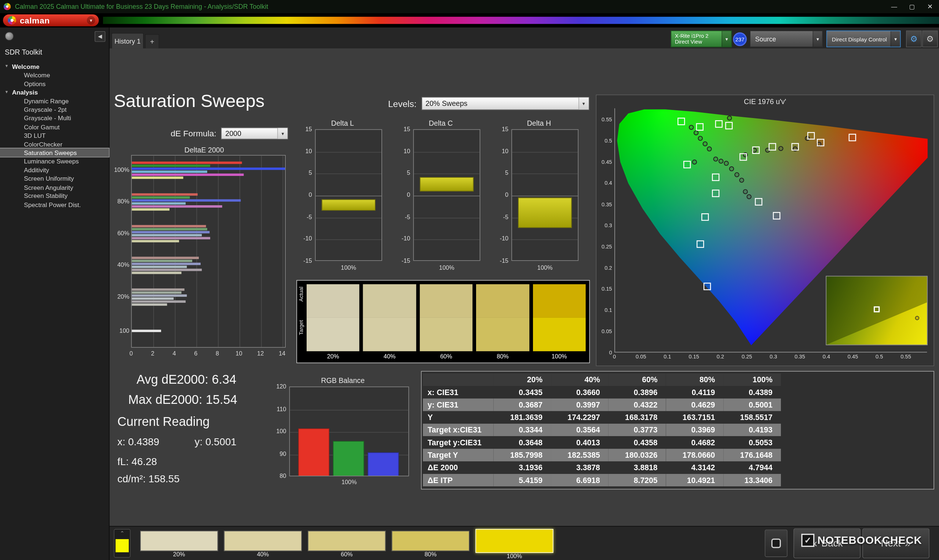 This screenshot has width=939, height=560. I want to click on rgb-ylabels: 1201101009080, so click(280, 432).